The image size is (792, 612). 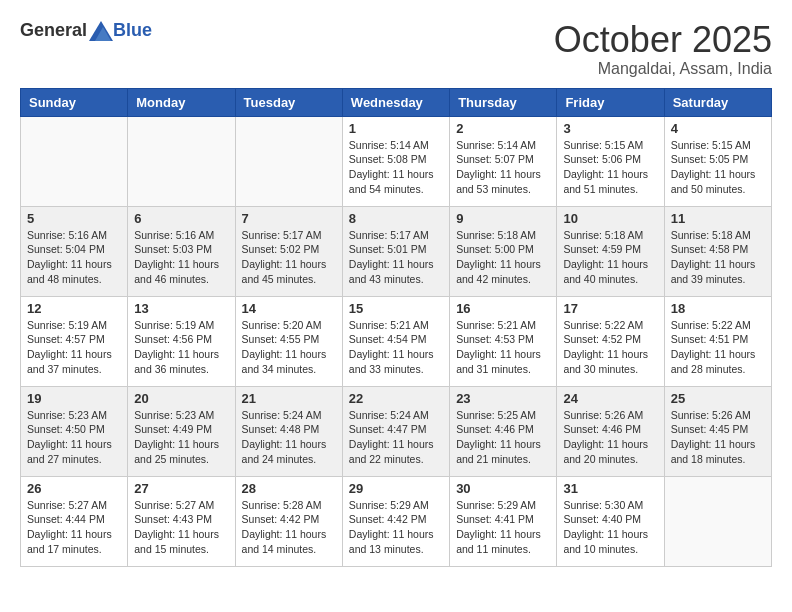 What do you see at coordinates (610, 398) in the screenshot?
I see `day-number: 24` at bounding box center [610, 398].